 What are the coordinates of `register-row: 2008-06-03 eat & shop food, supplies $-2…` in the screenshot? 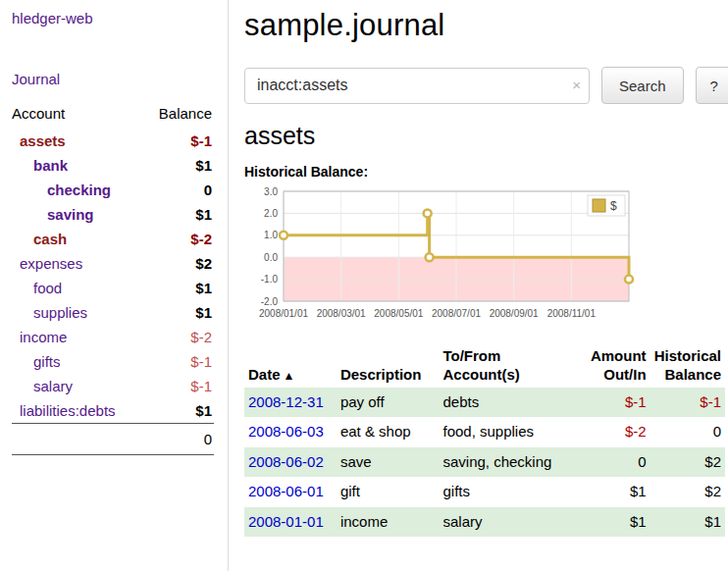 It's located at (485, 432).